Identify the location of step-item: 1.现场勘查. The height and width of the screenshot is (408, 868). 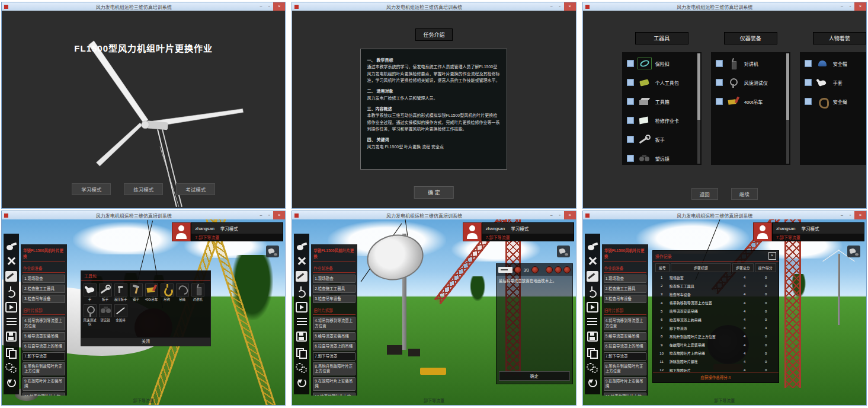
(44, 279).